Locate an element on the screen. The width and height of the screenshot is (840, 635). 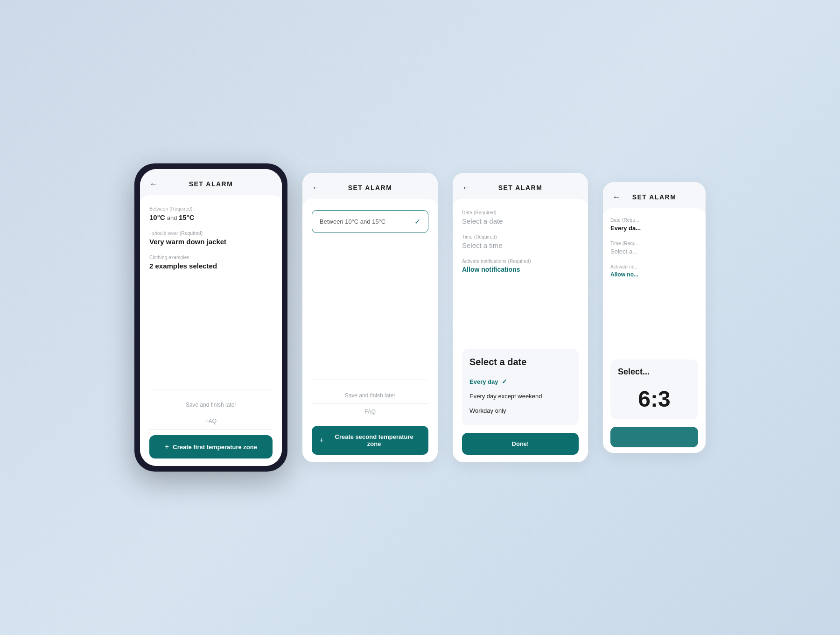
screen4-field-date: Date (Requ... Every da... is located at coordinates (654, 225).